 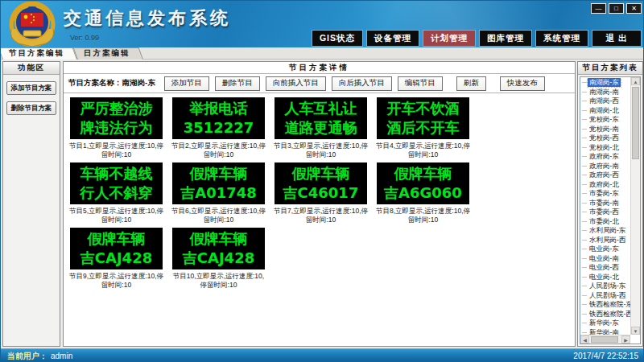 I want to click on nav-button-device-management: 设备管理, so click(x=393, y=39).